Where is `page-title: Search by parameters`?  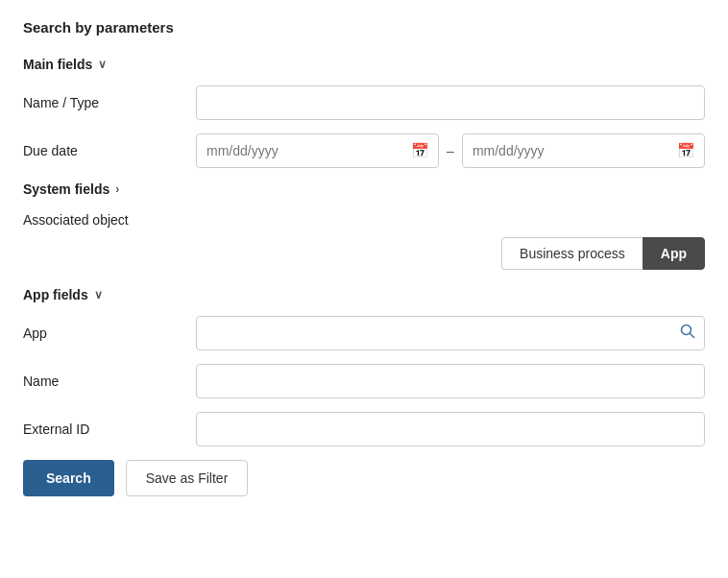
page-title: Search by parameters is located at coordinates (364, 27).